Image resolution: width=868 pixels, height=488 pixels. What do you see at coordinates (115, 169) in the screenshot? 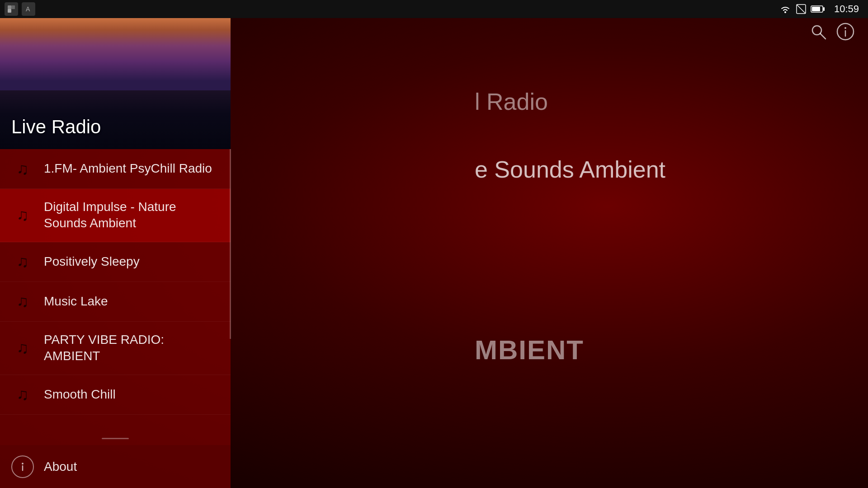
I see `list-item-1fm: ♫ 1.FM- Ambient PsyChill Radio` at bounding box center [115, 169].